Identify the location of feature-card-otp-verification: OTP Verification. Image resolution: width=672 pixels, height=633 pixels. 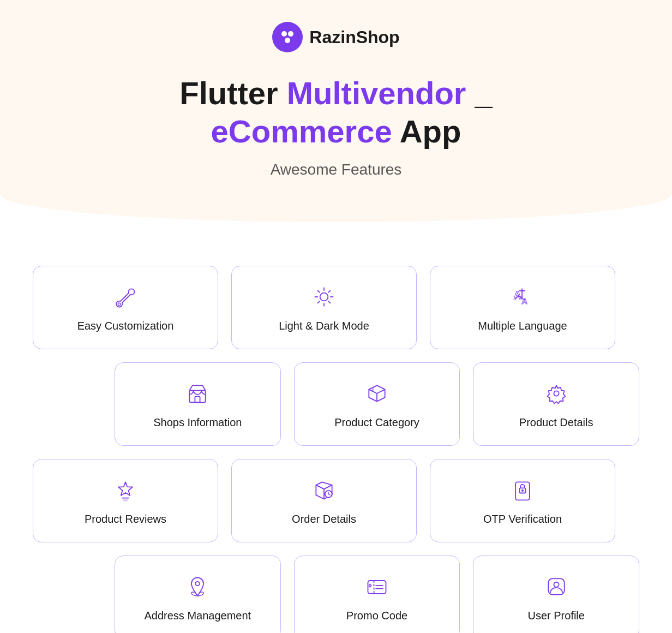
(523, 501).